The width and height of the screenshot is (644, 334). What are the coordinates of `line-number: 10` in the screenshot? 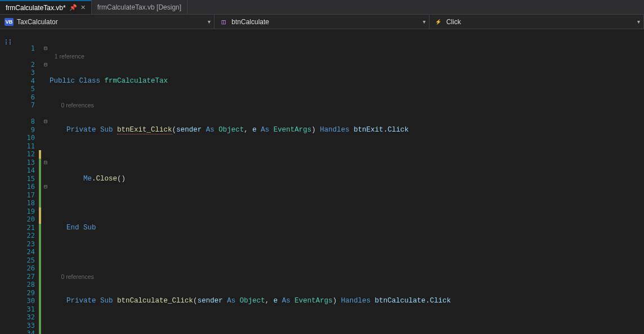 It's located at (25, 138).